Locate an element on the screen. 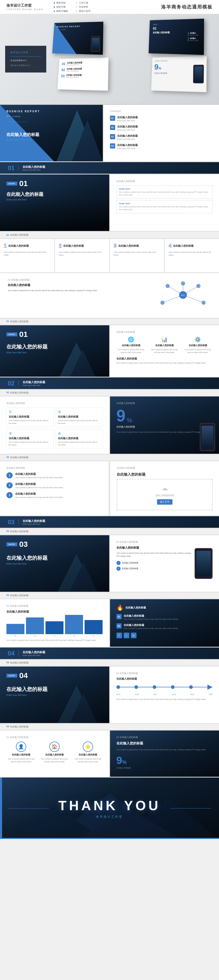  iso-s4-body: 在此输入您的标题 is located at coordinates (172, 73).